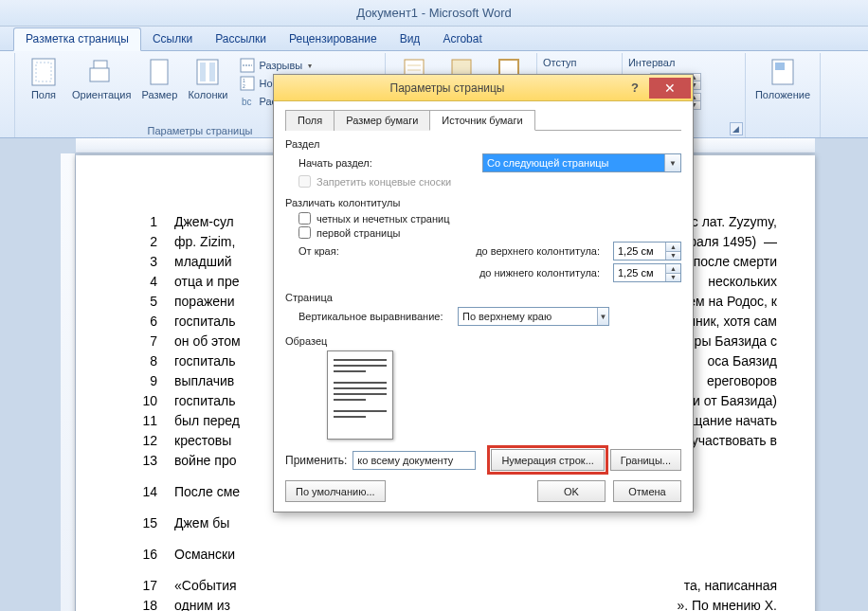 The height and width of the screenshot is (611, 868). Describe the element at coordinates (434, 13) in the screenshot. I see `titlebar: Документ1 - Microsoft Word` at that location.